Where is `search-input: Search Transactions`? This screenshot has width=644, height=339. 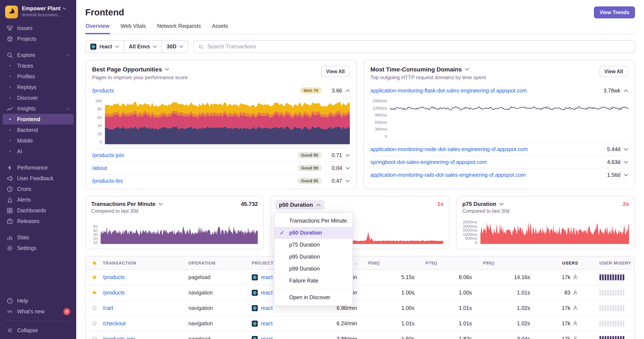 search-input: Search Transactions is located at coordinates (414, 46).